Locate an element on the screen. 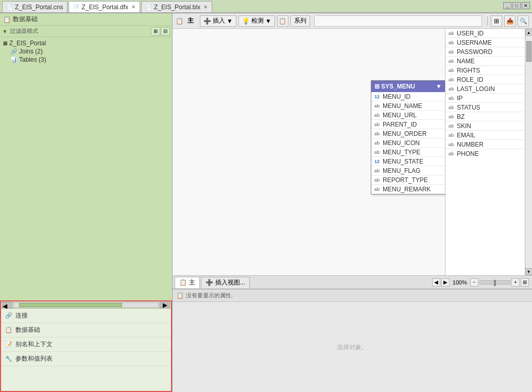 The height and width of the screenshot is (392, 532). prop-database: 📋 数据基础 is located at coordinates (86, 330).